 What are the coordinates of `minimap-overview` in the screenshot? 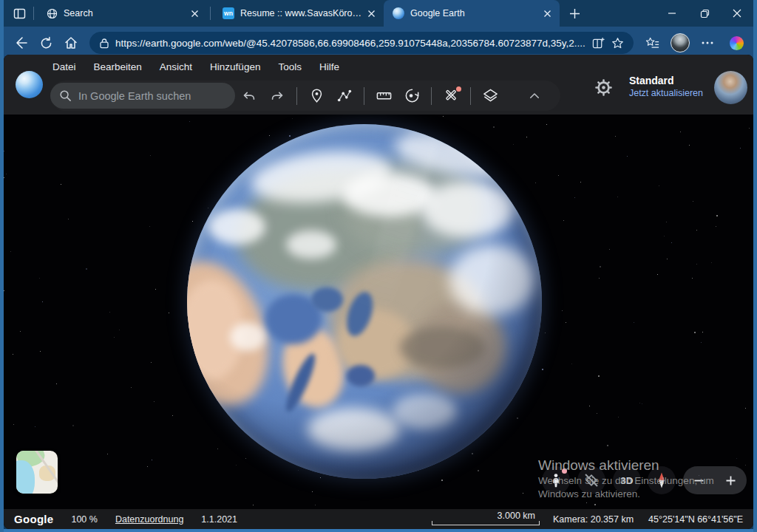 It's located at (37, 472).